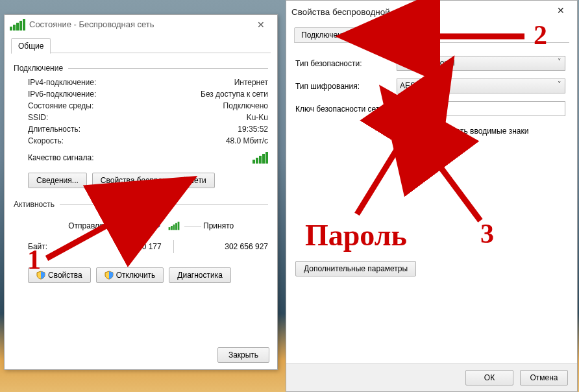  Describe the element at coordinates (346, 109) in the screenshot. I see `security-key-label: Ключ безопасности сети` at that location.